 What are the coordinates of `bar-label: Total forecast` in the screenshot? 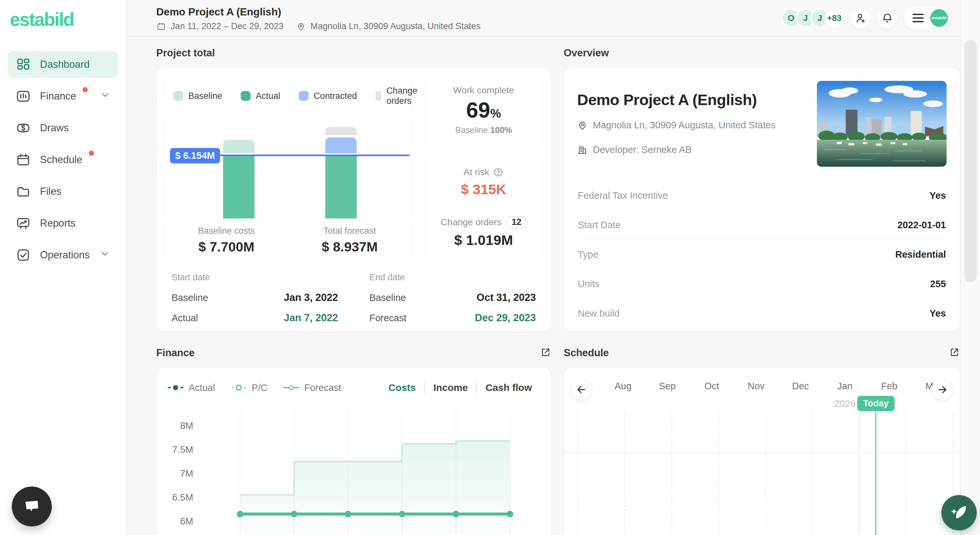 It's located at (350, 231).